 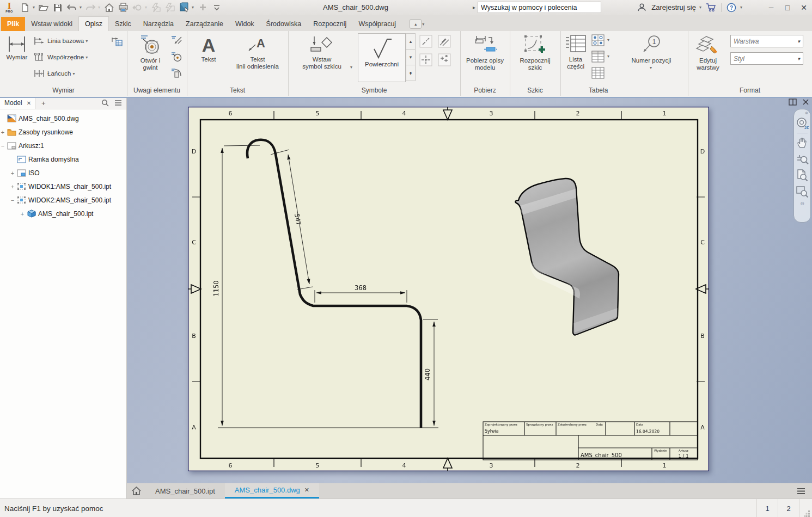 What do you see at coordinates (63, 200) in the screenshot?
I see `tree-item-widok2: − WIDOK2:AMS_chair_500.ipt` at bounding box center [63, 200].